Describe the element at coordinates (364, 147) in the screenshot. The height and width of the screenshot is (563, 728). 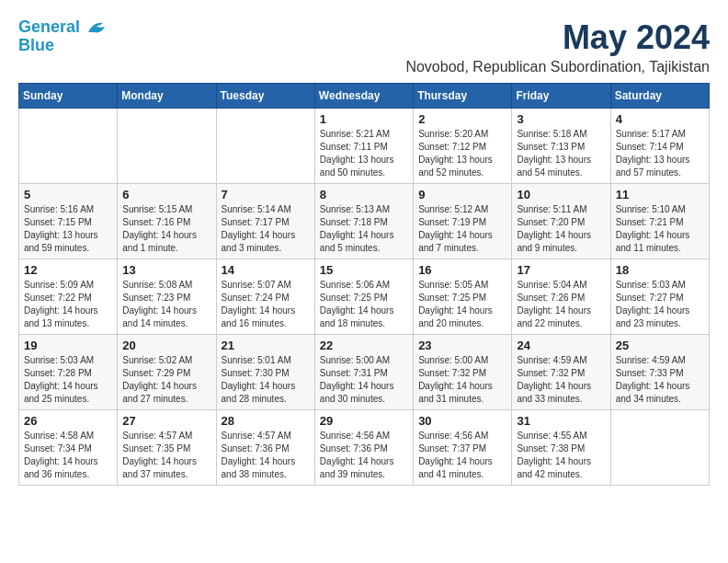
I see `sunset-text: Sunset: 7:11 PM` at that location.